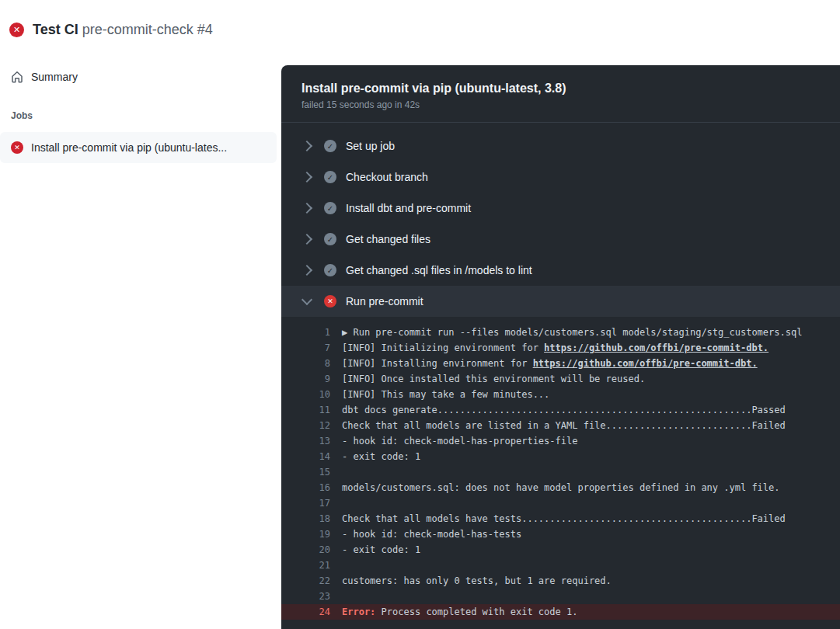  I want to click on step-row: ✓Get changed .sql files in /models to li…, so click(561, 270).